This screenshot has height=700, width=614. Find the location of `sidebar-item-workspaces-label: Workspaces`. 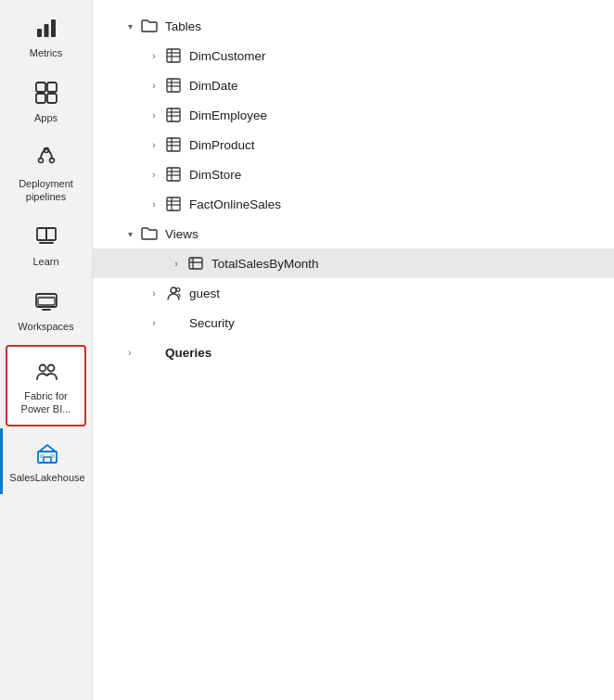

sidebar-item-workspaces-label: Workspaces is located at coordinates (45, 326).